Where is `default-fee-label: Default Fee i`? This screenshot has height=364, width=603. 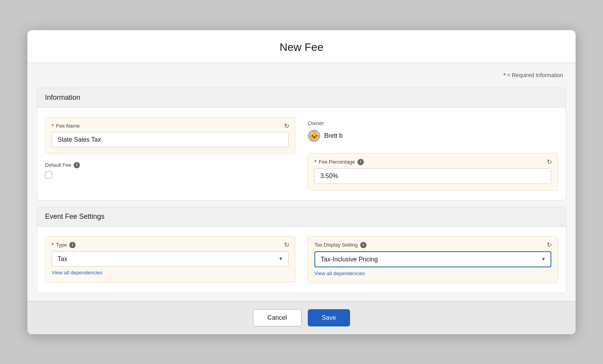
default-fee-label: Default Fee i is located at coordinates (170, 165).